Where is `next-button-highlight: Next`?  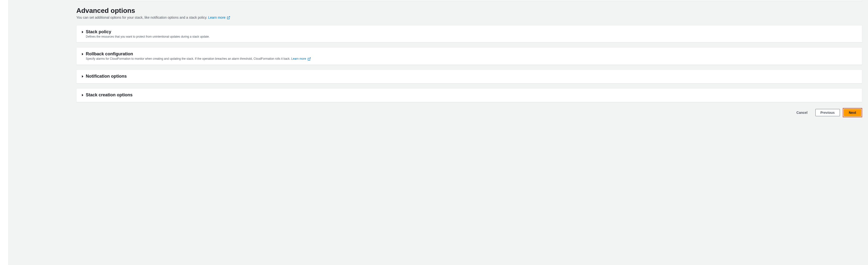
next-button-highlight: Next is located at coordinates (852, 113).